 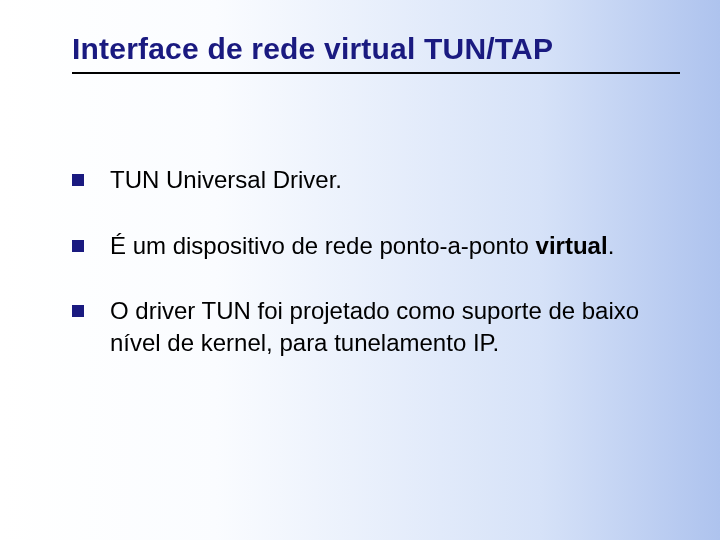 I want to click on bullet-text: O driver TUN foi projetado como suporte …, so click(x=374, y=326).